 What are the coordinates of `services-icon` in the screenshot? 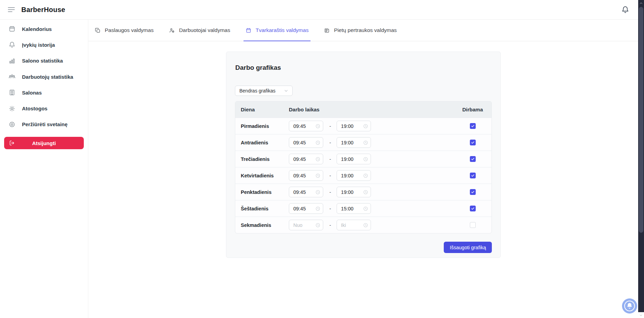 It's located at (98, 30).